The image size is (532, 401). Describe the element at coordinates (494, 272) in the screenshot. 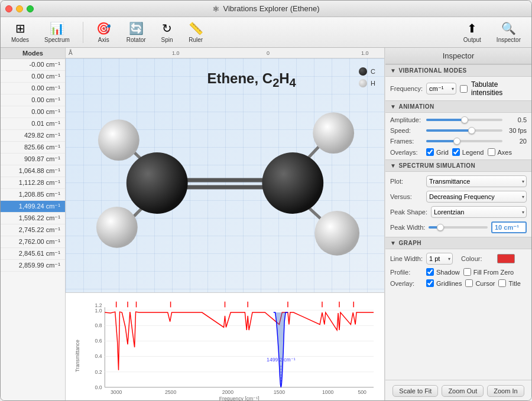

I see `fill-from-zero-label: Fill From Zero` at that location.